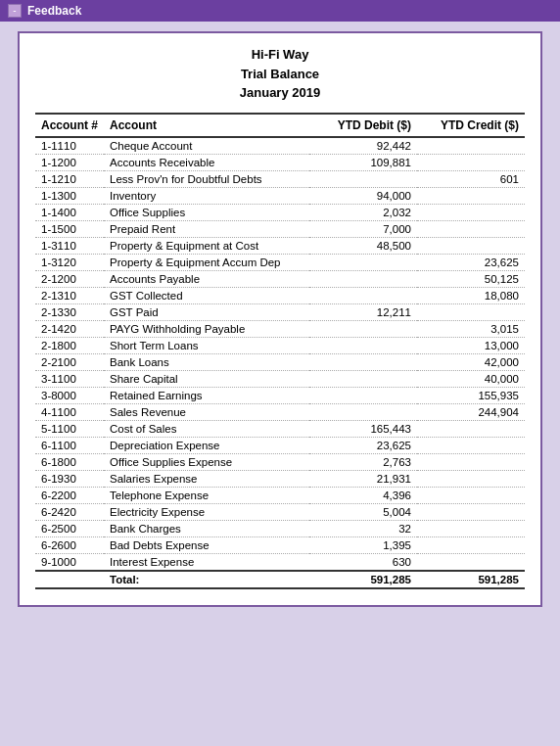  What do you see at coordinates (280, 329) in the screenshot?
I see `table-row: 2-1420 PAYG Withholding Payable 3,015` at bounding box center [280, 329].